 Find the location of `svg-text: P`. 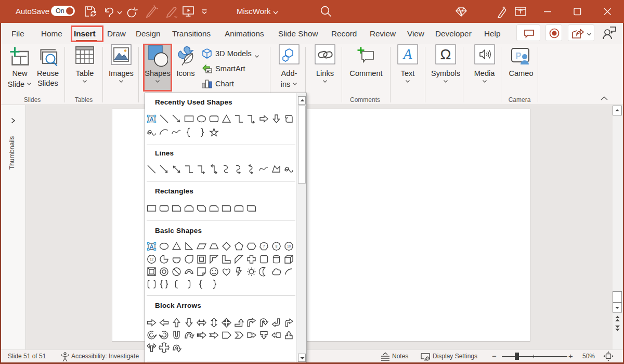

svg-text: P is located at coordinates (518, 56).